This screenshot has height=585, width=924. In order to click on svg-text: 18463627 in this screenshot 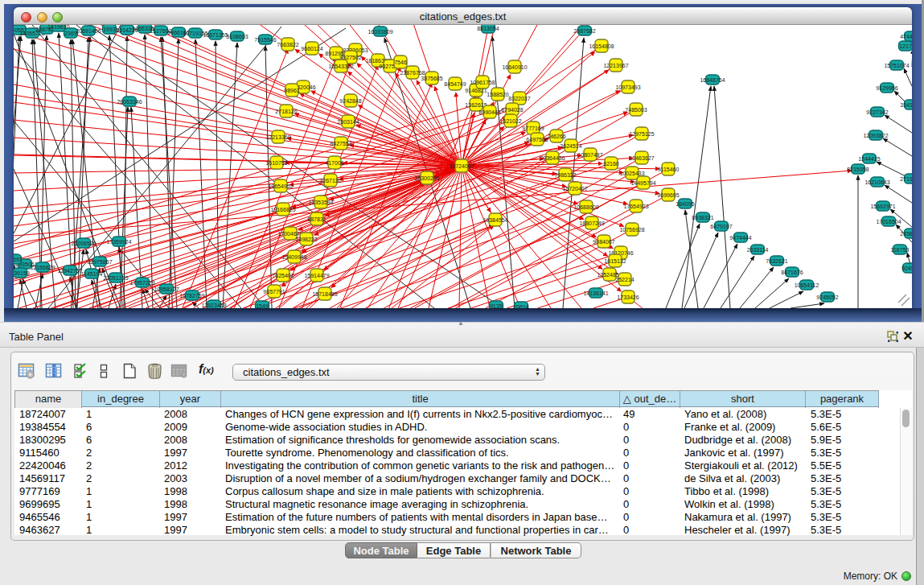, I will do `click(642, 158)`.